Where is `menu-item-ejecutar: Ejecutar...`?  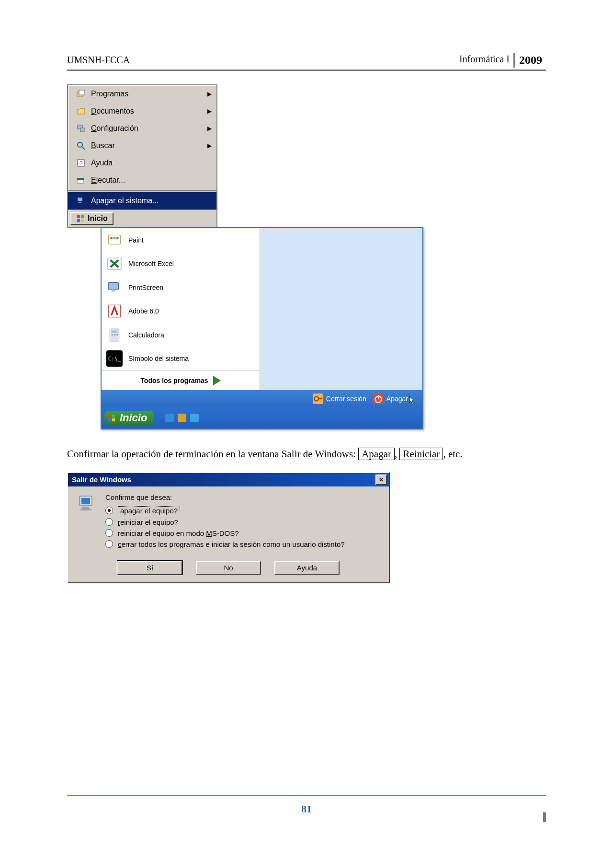 menu-item-ejecutar: Ejecutar... is located at coordinates (142, 180).